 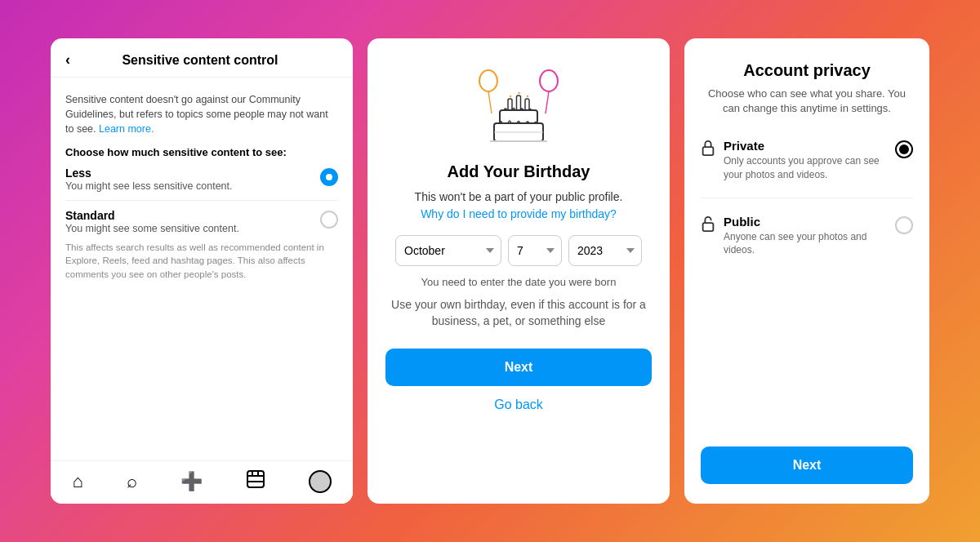 What do you see at coordinates (807, 465) in the screenshot?
I see `privacy-next-button: Next` at bounding box center [807, 465].